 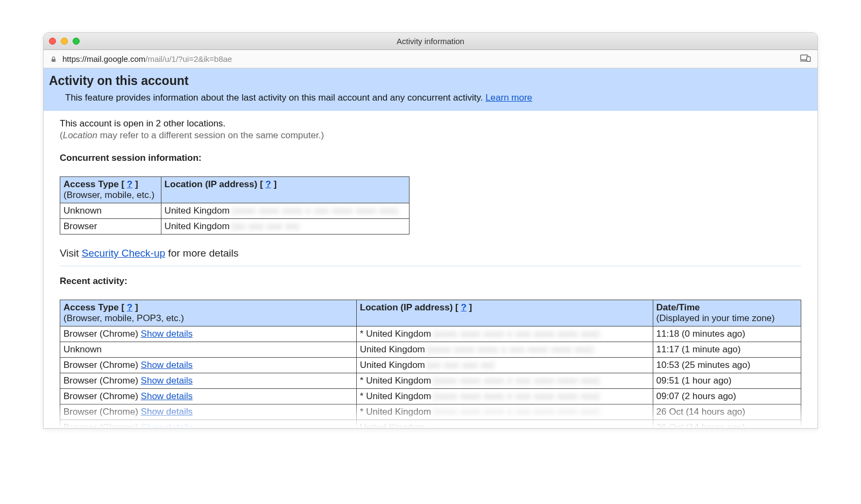 What do you see at coordinates (430, 136) in the screenshot?
I see `location-note: (Location may refer to a different sessi…` at bounding box center [430, 136].